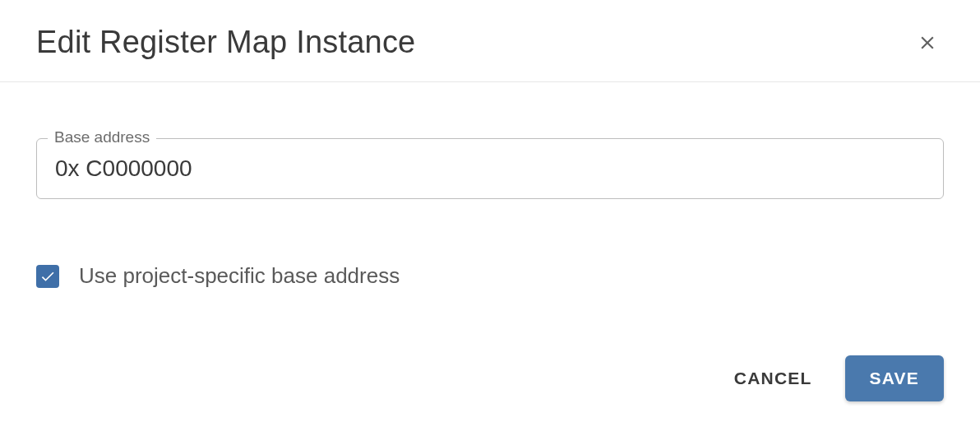  What do you see at coordinates (48, 276) in the screenshot?
I see `checkmark-icon` at bounding box center [48, 276].